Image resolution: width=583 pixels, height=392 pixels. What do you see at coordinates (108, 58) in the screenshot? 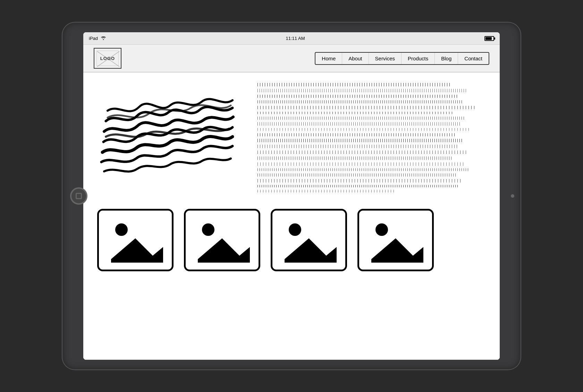
I see `logo-box: LOGO` at bounding box center [108, 58].